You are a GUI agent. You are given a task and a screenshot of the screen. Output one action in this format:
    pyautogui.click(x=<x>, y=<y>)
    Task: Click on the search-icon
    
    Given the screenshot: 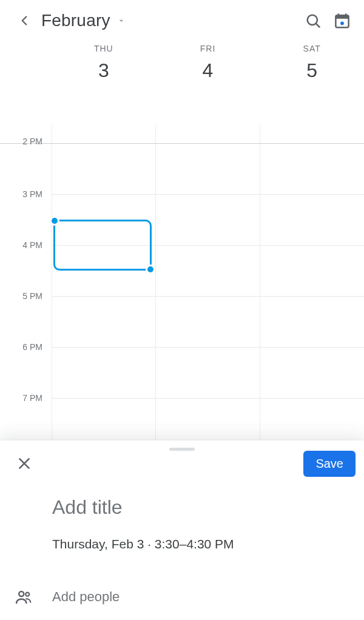 What is the action you would take?
    pyautogui.click(x=313, y=21)
    